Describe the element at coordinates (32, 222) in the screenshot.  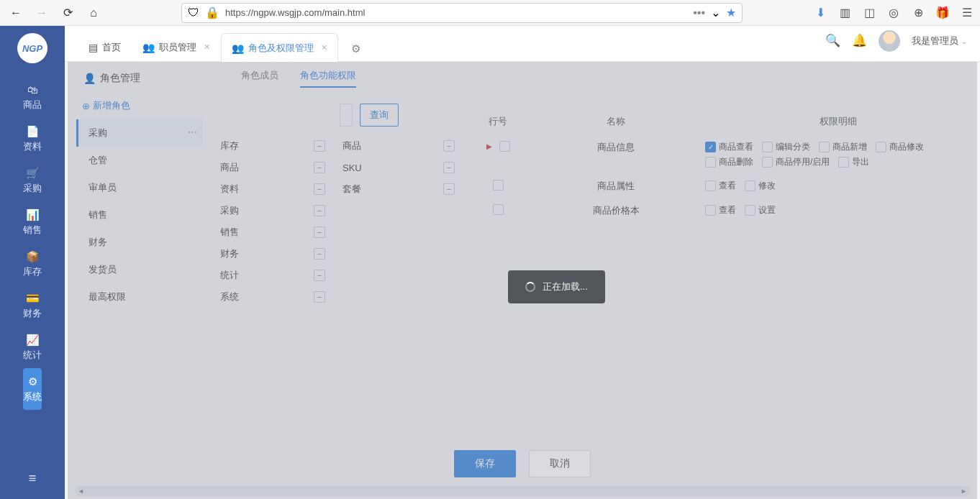
I see `sidebar-item-3: 📊销售` at that location.